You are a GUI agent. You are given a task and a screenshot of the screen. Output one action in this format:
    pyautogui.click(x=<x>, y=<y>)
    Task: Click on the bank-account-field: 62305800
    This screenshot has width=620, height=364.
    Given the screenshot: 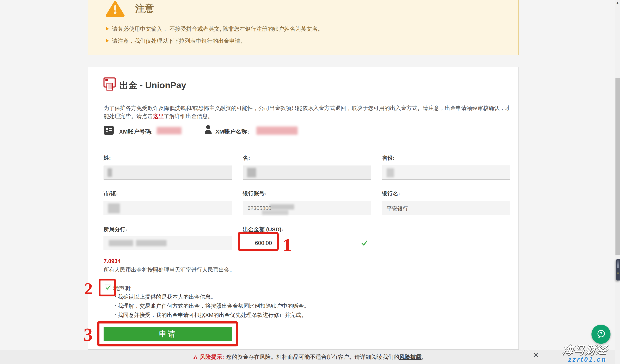 What is the action you would take?
    pyautogui.click(x=307, y=208)
    